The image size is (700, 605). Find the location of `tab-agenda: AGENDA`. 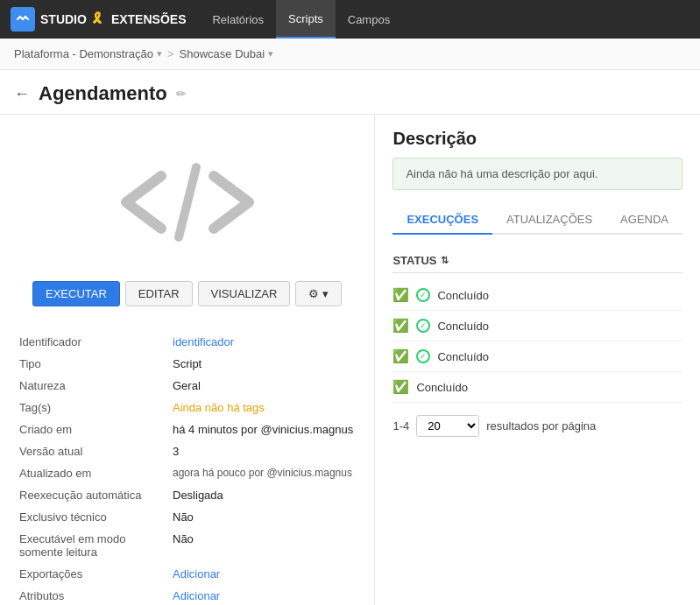

tab-agenda: AGENDA is located at coordinates (645, 221).